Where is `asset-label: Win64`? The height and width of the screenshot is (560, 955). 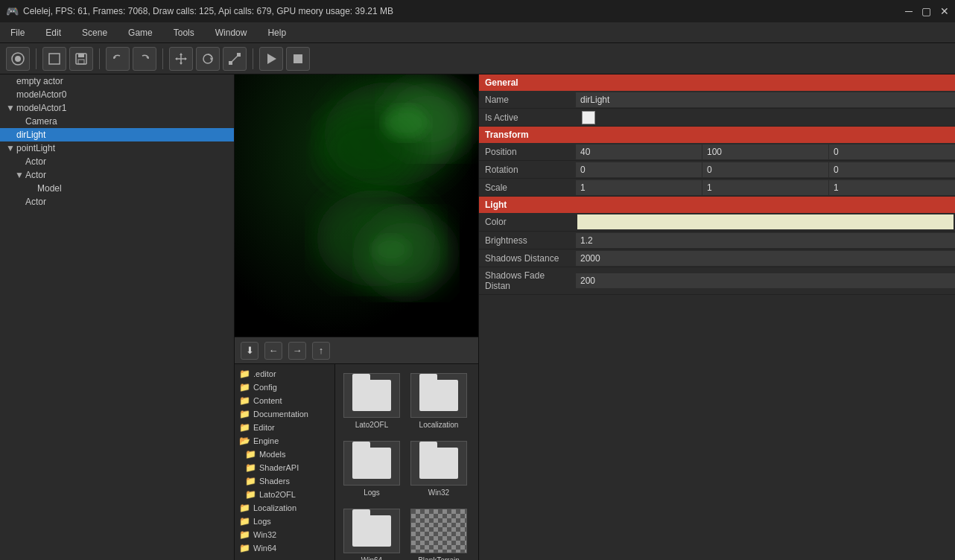
asset-label: Win64 is located at coordinates (372, 559).